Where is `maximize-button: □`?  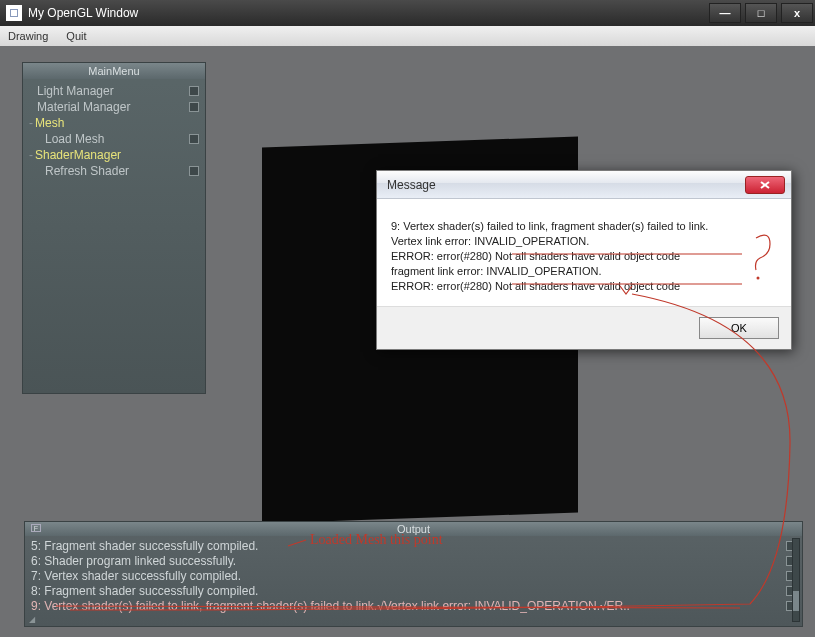 maximize-button: □ is located at coordinates (761, 13).